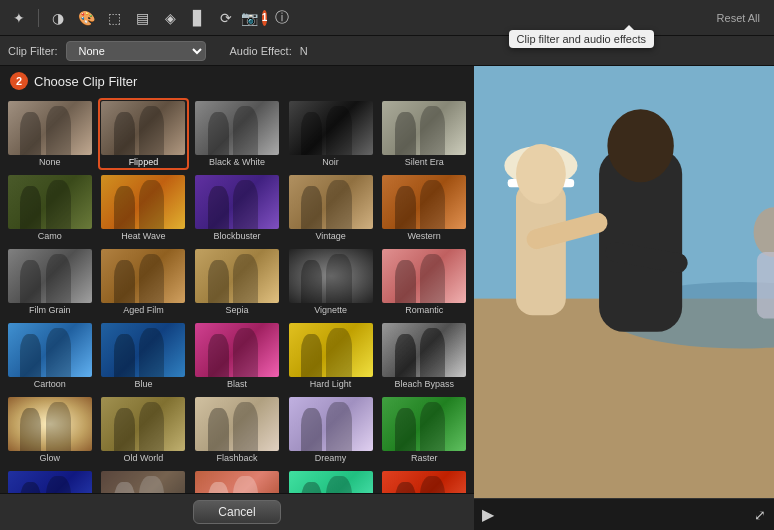  Describe the element at coordinates (282, 18) in the screenshot. I see `info-icon: ⓘ` at that location.